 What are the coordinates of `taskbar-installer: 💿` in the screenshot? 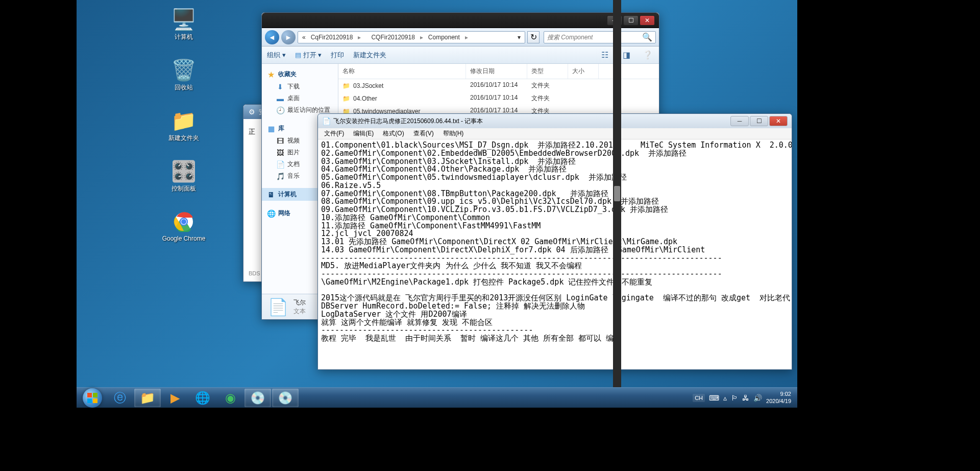 It's located at (258, 398).